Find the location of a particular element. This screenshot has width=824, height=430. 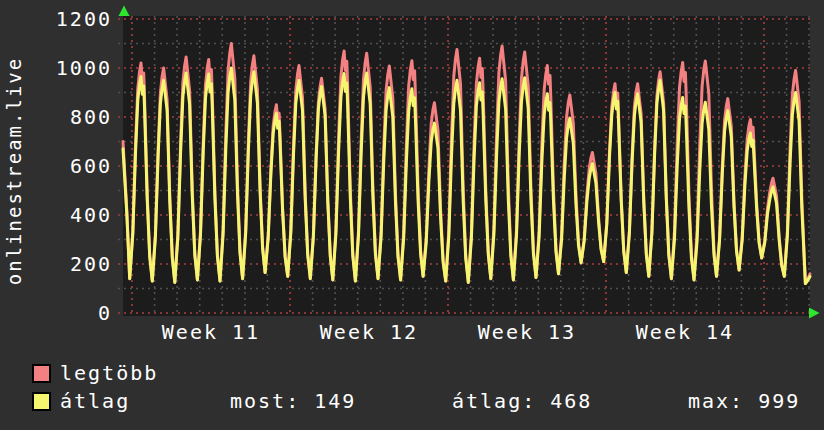

x-axis-arrow-icon is located at coordinates (814, 314).